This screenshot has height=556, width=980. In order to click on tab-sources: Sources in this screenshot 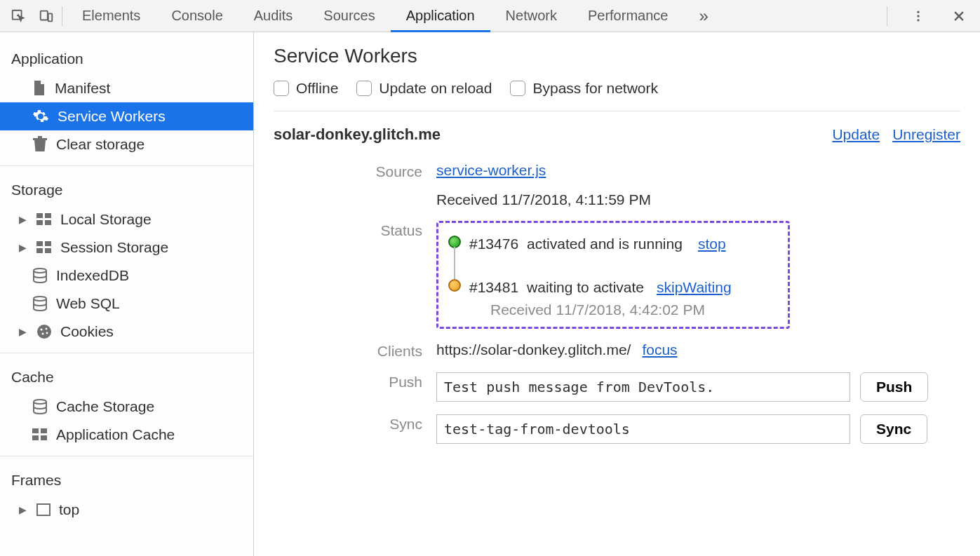, I will do `click(349, 15)`.